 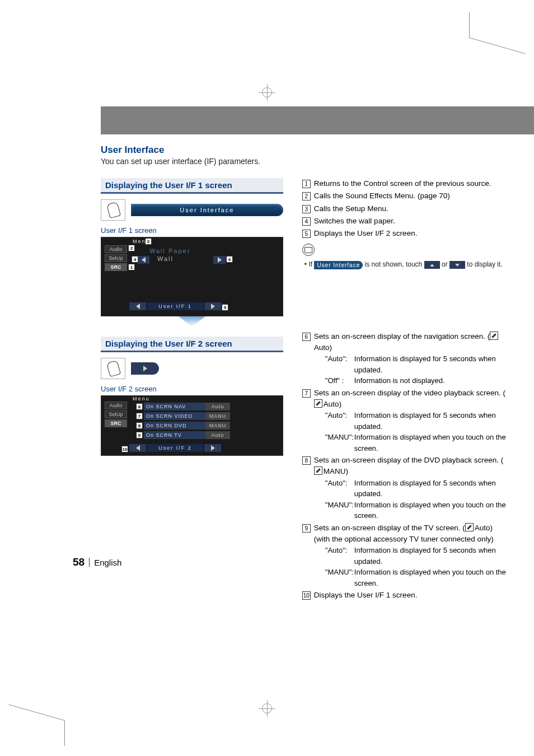 I want to click on up-button, so click(x=432, y=265).